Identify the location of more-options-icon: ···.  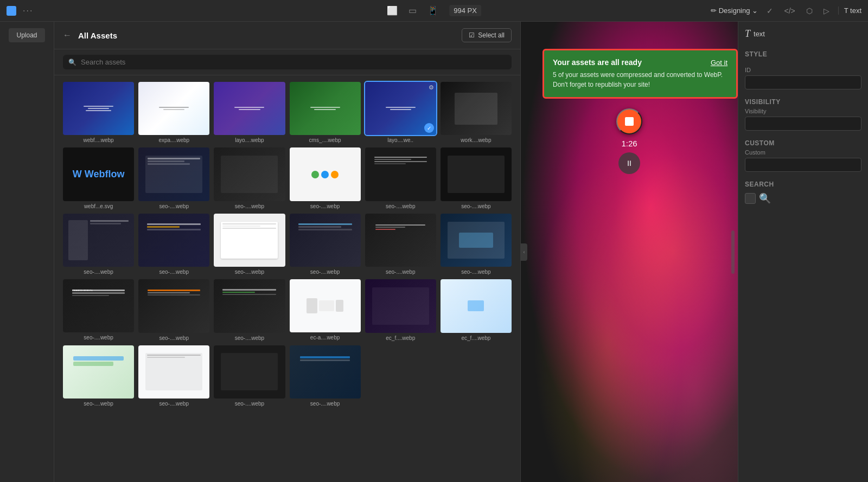
(28, 11).